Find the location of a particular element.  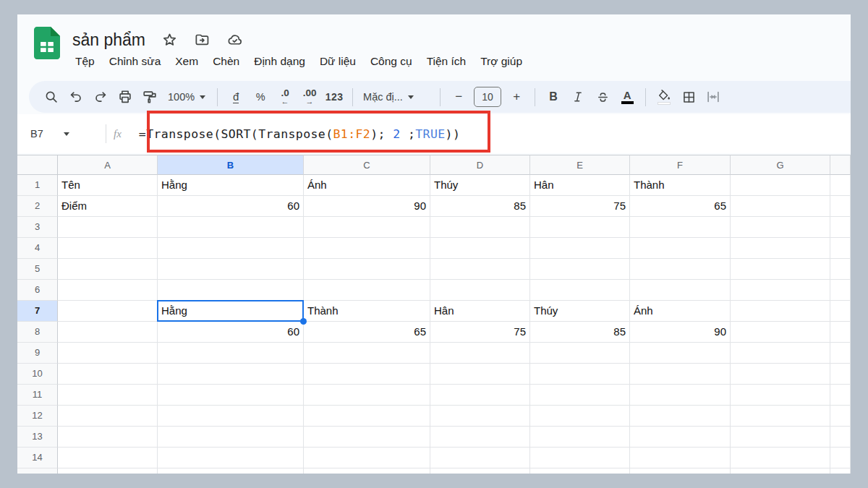

cell-F8: 90 is located at coordinates (680, 333).